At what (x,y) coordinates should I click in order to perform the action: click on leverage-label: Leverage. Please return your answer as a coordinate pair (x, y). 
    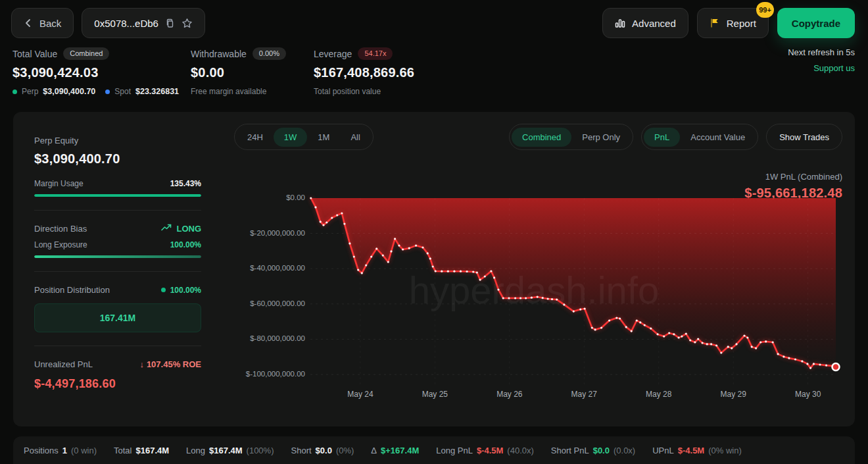
    Looking at the image, I should click on (333, 54).